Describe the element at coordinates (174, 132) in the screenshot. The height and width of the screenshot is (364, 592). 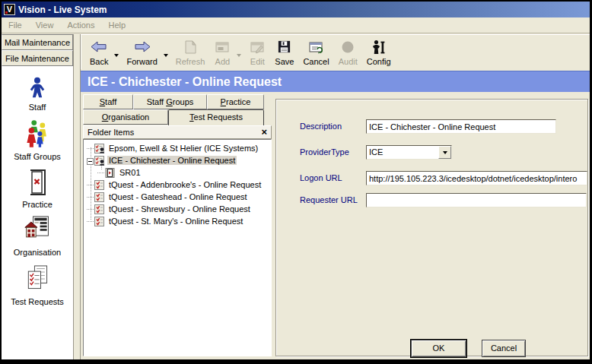
I see `folder-items-title: Folder Items` at that location.